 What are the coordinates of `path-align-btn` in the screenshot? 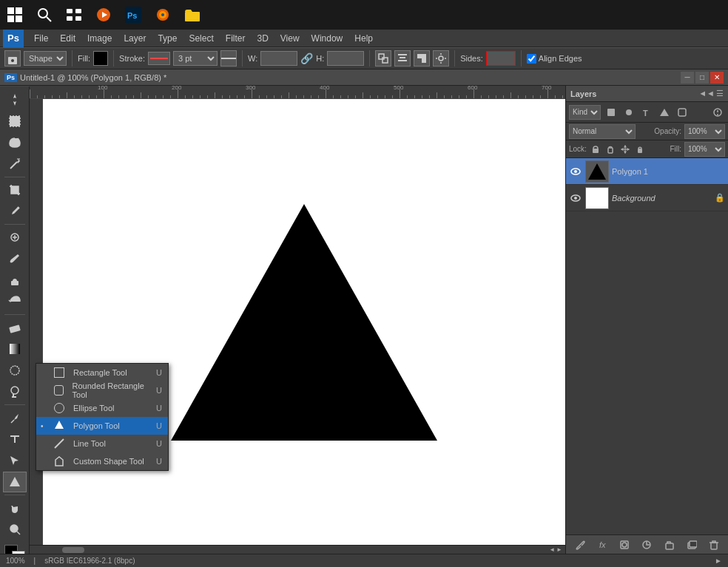 It's located at (402, 58).